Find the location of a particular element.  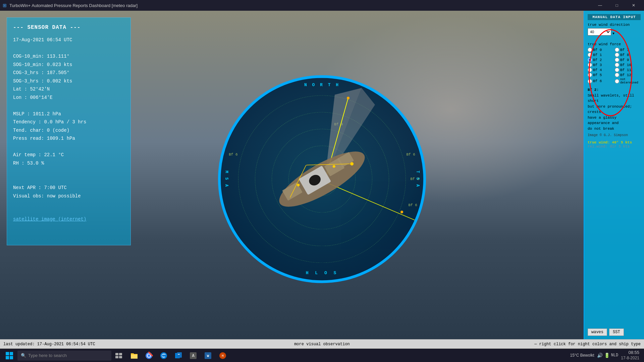

close-button: ✕ is located at coordinates (634, 5).